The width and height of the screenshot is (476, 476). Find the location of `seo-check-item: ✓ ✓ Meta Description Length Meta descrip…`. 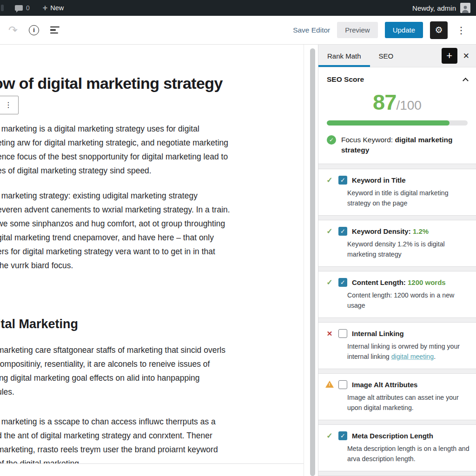

seo-check-item: ✓ ✓ Meta Description Length Meta descrip… is located at coordinates (397, 448).